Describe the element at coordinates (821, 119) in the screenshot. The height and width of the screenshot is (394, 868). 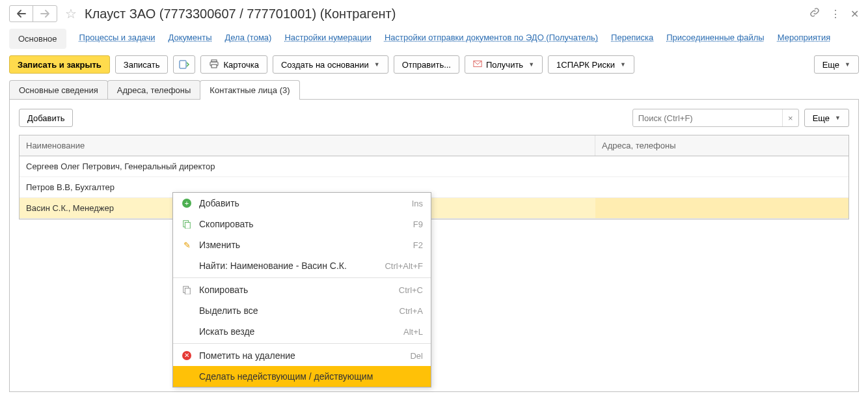
I see `list-more-label: Еще` at that location.